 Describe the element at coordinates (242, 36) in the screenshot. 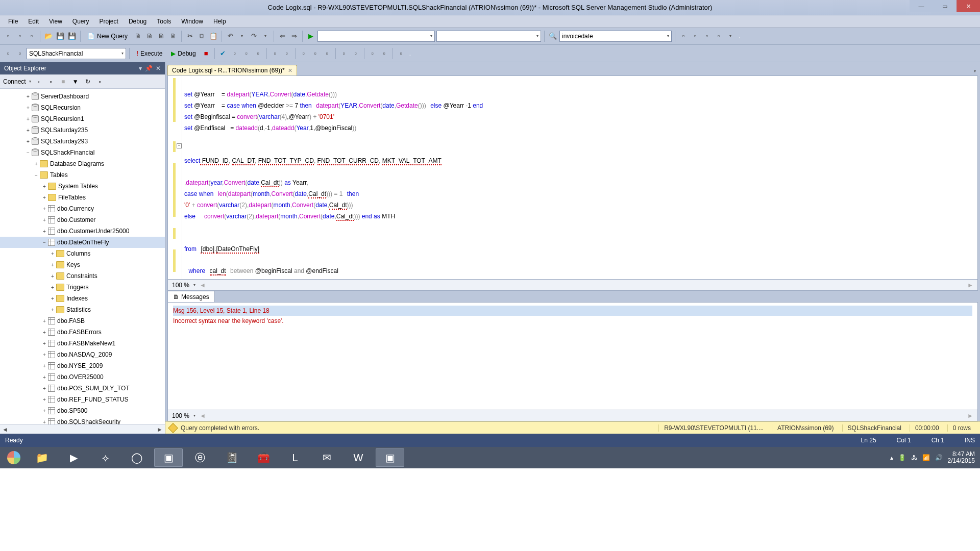

I see `undo-dropdown-icon: ▾` at that location.